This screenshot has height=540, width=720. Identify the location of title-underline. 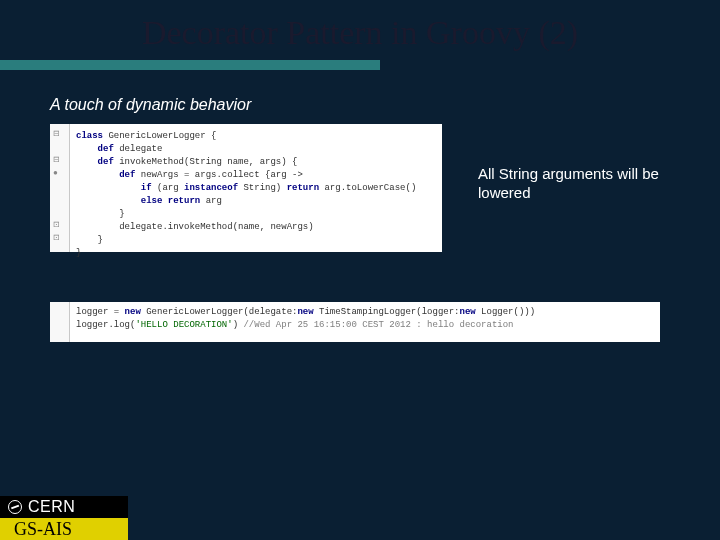
(190, 65).